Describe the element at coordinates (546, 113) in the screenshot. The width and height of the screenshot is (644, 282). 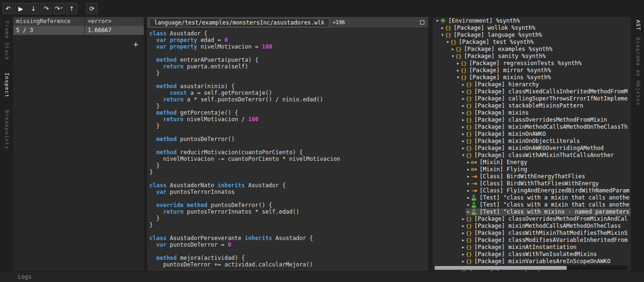
I see `tree-row: ▸{}[Package] mixins` at that location.